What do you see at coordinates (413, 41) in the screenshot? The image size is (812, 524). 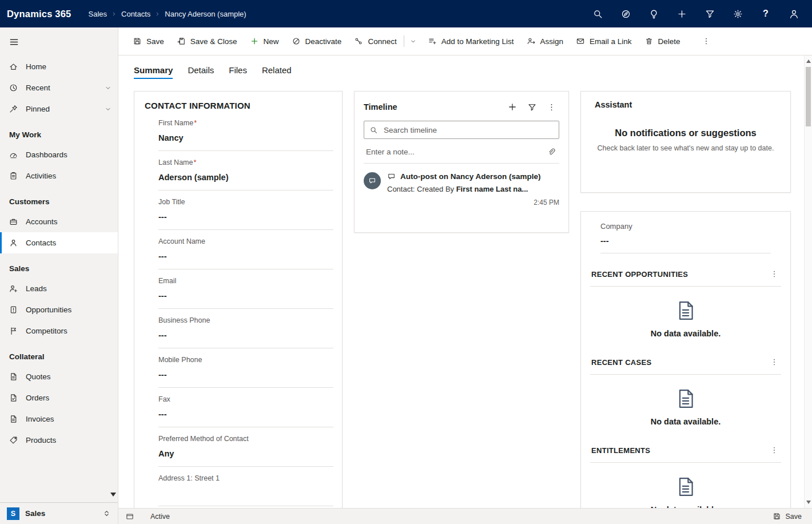 I see `connect-dropdown-button` at bounding box center [413, 41].